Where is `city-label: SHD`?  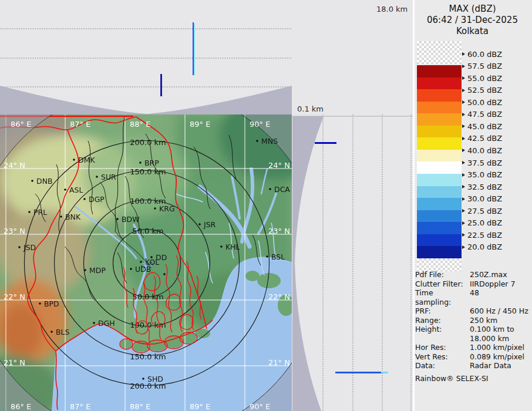 city-label: SHD is located at coordinates (155, 379).